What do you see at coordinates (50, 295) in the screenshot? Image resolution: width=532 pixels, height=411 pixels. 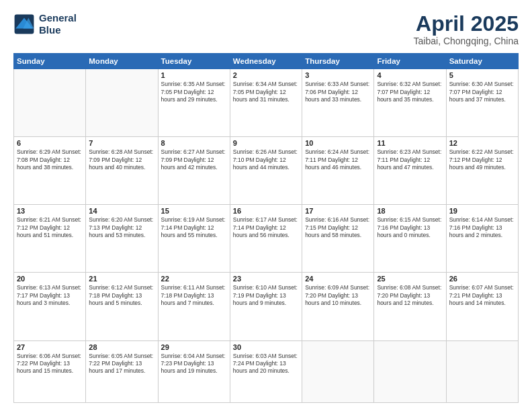 I see `cell-content: Sunrise: 6:13 AM Sunset: 7:17 PM Dayligh…` at bounding box center [50, 295].